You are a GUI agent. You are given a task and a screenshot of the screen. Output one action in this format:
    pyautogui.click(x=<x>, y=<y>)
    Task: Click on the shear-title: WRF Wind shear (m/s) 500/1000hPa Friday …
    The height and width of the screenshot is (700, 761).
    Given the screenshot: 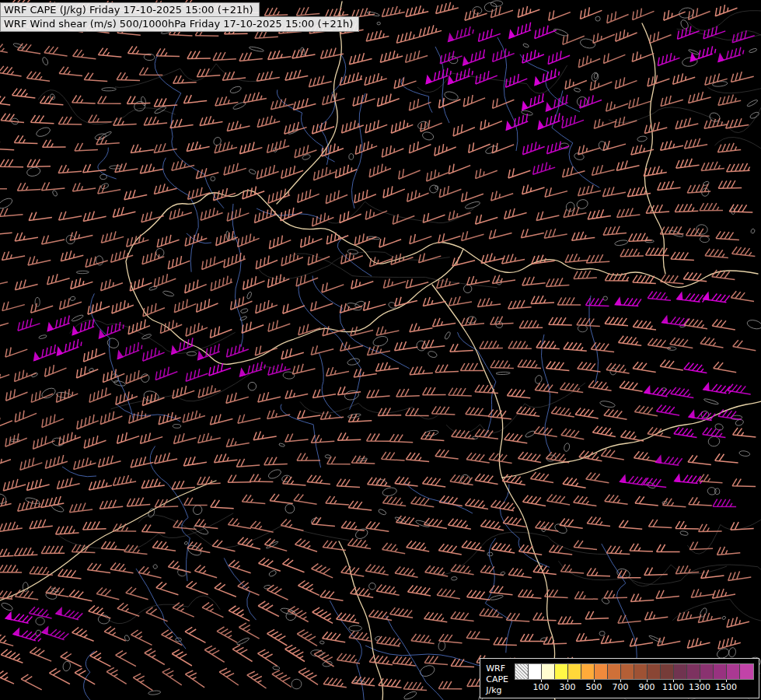 What is the action you would take?
    pyautogui.click(x=180, y=24)
    